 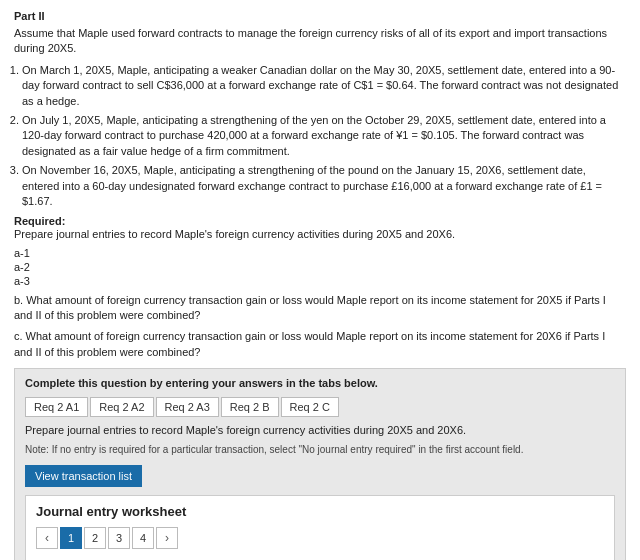 What do you see at coordinates (320, 281) in the screenshot?
I see `a3-label: a-3` at bounding box center [320, 281].